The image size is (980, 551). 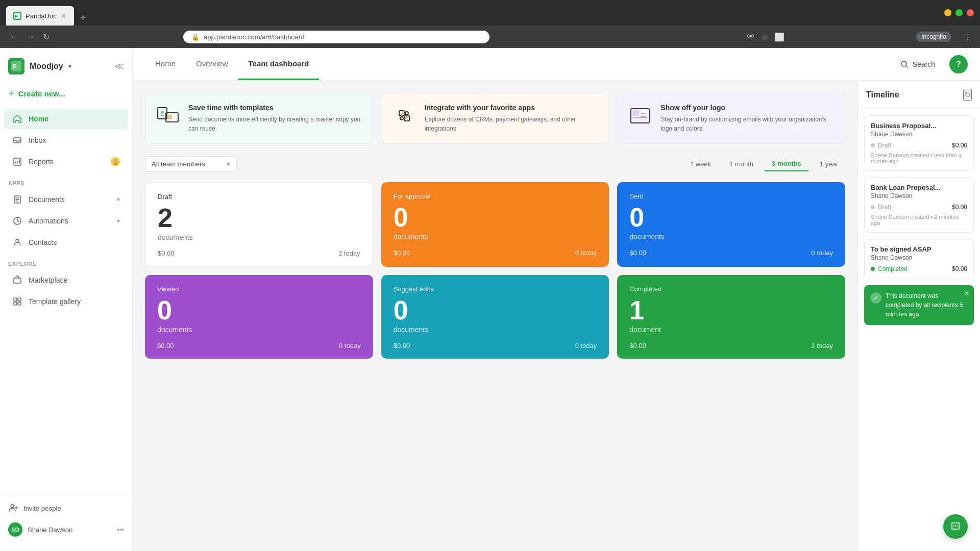 I want to click on nav-buttons: ← → ↻, so click(x=30, y=37).